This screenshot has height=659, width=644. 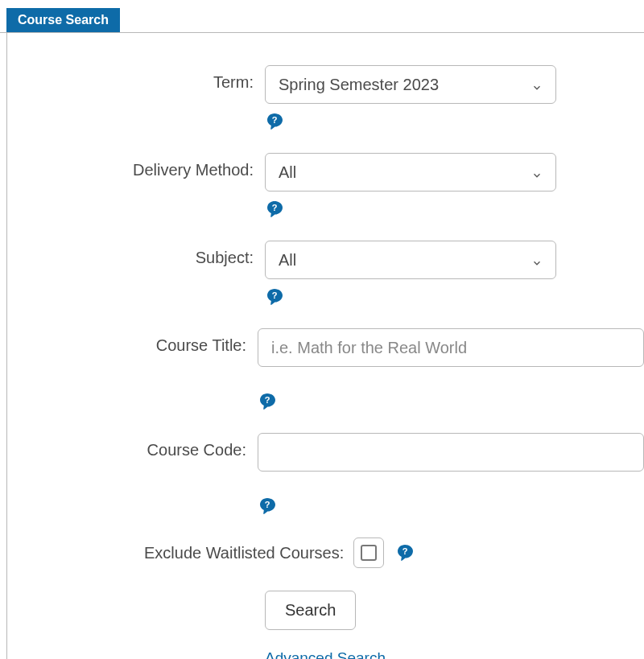 What do you see at coordinates (132, 446) in the screenshot?
I see `course-code-label: Course Code:` at bounding box center [132, 446].